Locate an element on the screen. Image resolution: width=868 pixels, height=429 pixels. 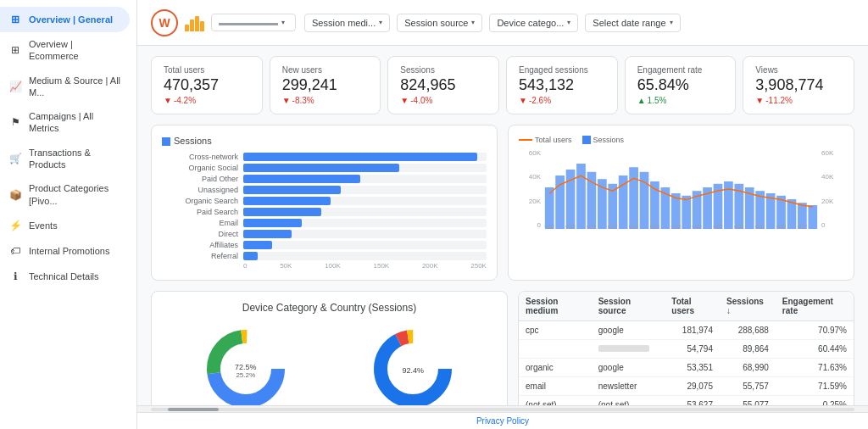
device-donut-label: 72.5% 25.2% is located at coordinates (246, 370).